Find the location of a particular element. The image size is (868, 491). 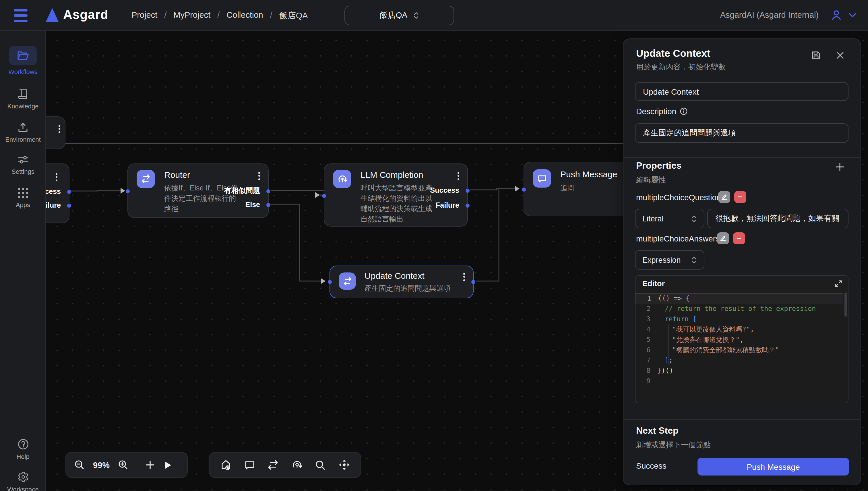

save-icon is located at coordinates (816, 55).